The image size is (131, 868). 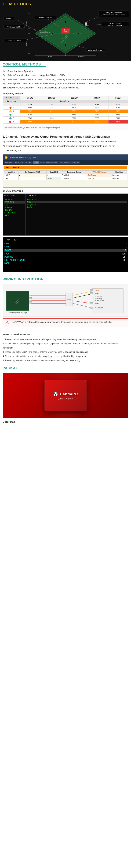 I want to click on channel-item-1: 1）: Hardware line connection:Connect Vid…, so click(x=66, y=142).